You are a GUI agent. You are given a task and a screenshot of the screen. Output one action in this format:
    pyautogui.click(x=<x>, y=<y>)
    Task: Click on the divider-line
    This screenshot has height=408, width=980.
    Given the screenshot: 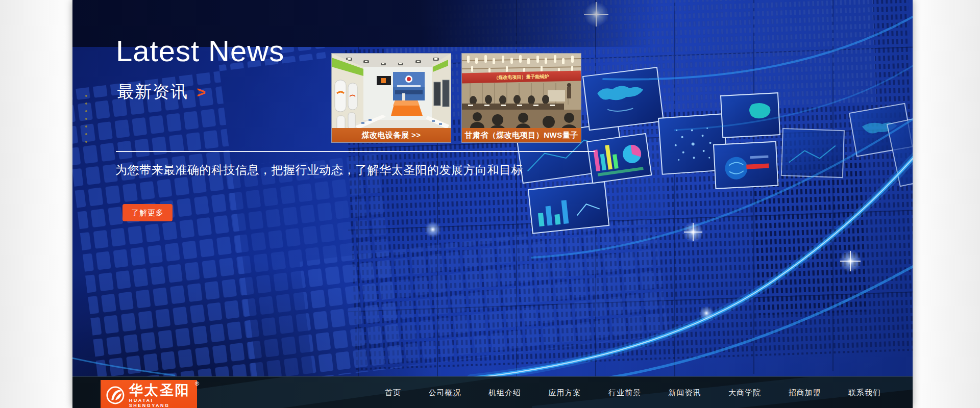 What is the action you would take?
    pyautogui.click(x=355, y=151)
    